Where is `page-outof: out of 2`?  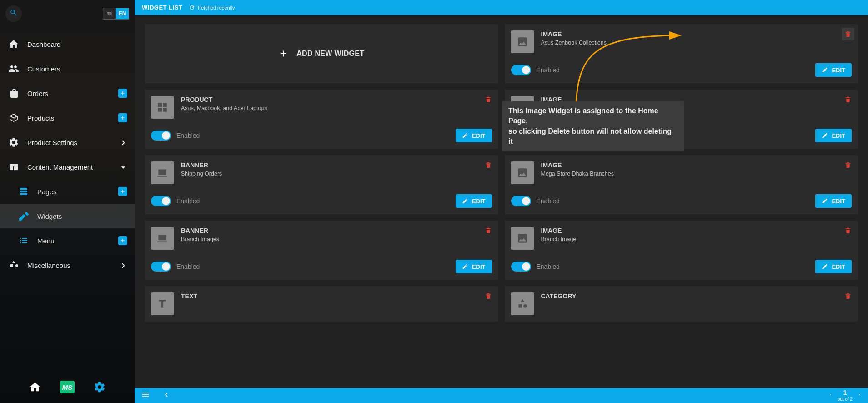
page-outof: out of 2 is located at coordinates (845, 399).